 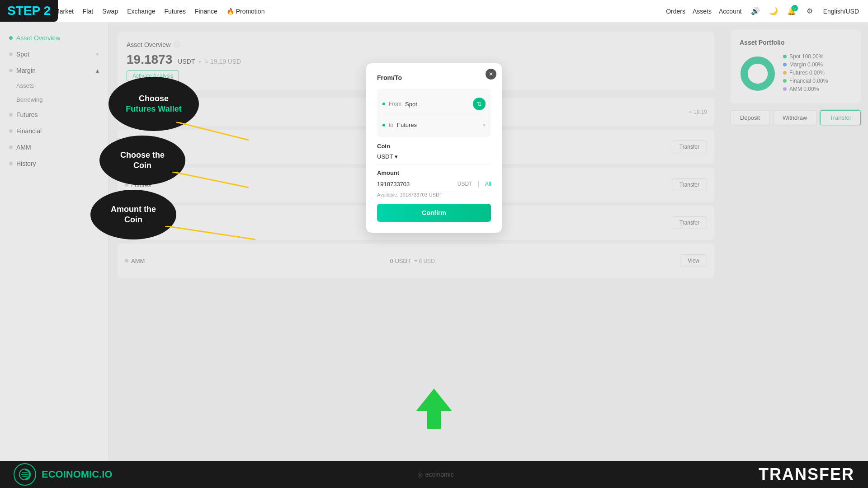 What do you see at coordinates (439, 474) in the screenshot?
I see `watermark-text: ecoinomic` at bounding box center [439, 474].